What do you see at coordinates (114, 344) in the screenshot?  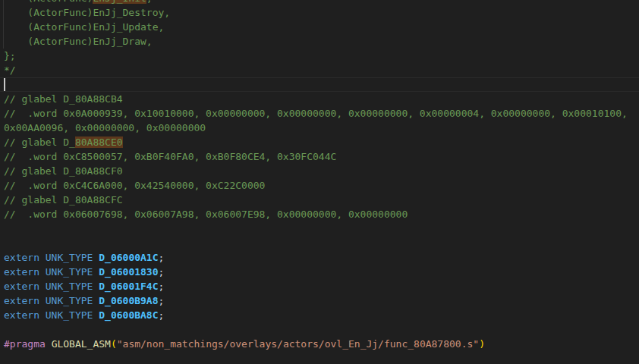 I see `code-token: (` at bounding box center [114, 344].